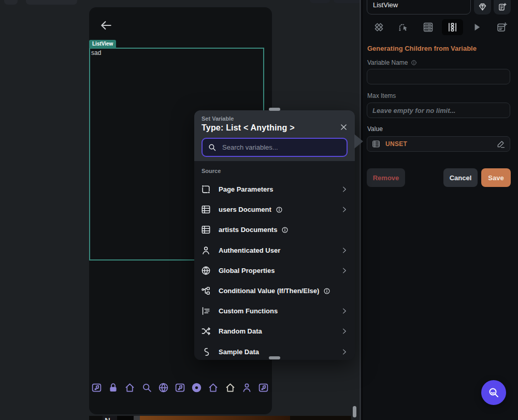 This screenshot has height=420, width=518. What do you see at coordinates (275, 269) in the screenshot?
I see `variable-source-list: Page Parametersusers Documentartists Doc…` at bounding box center [275, 269].